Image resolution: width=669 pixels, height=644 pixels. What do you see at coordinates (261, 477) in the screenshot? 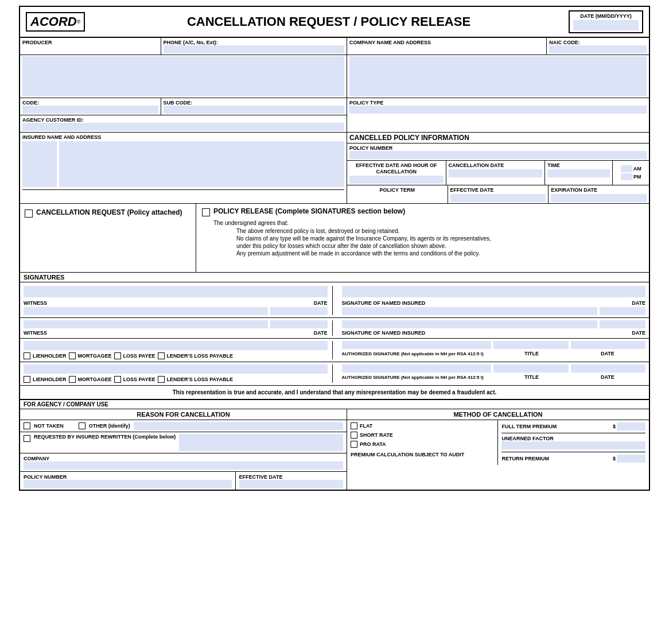
I see `eff-date-label2: EFFECTIVE DATE` at bounding box center [261, 477].